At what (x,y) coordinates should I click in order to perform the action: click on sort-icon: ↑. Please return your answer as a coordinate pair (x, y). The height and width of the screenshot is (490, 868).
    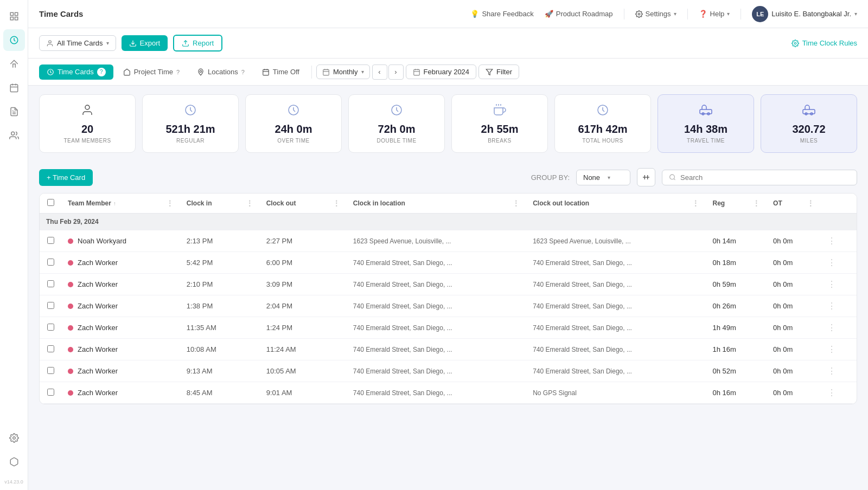
    Looking at the image, I should click on (115, 204).